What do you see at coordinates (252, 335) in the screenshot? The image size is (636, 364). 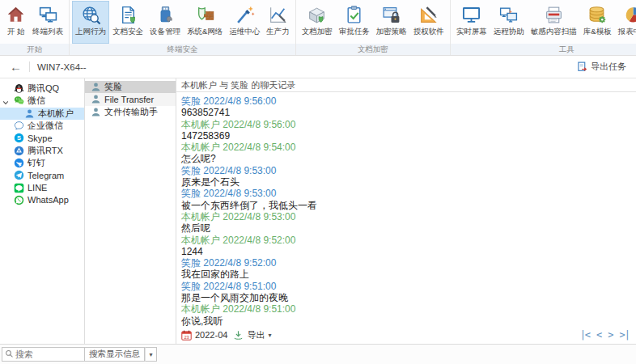 I see `export-button: 导出 ▾` at bounding box center [252, 335].